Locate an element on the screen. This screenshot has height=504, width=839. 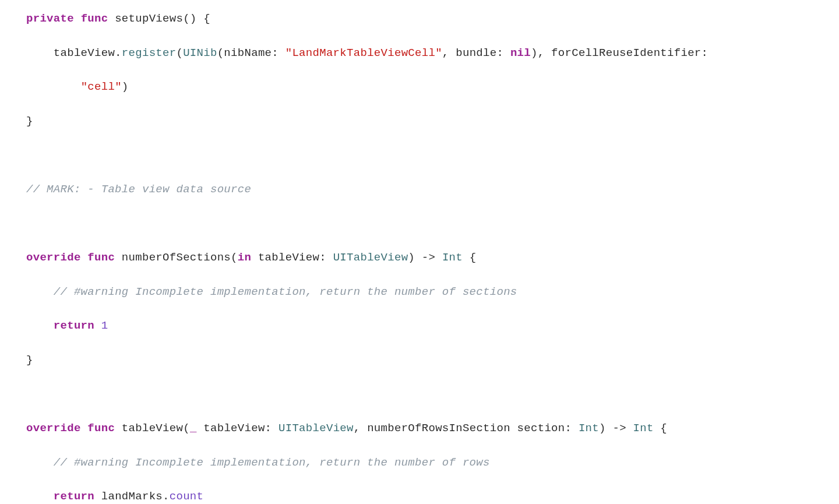
token-plain: ), forCellReuseIdentifier: is located at coordinates (619, 53).